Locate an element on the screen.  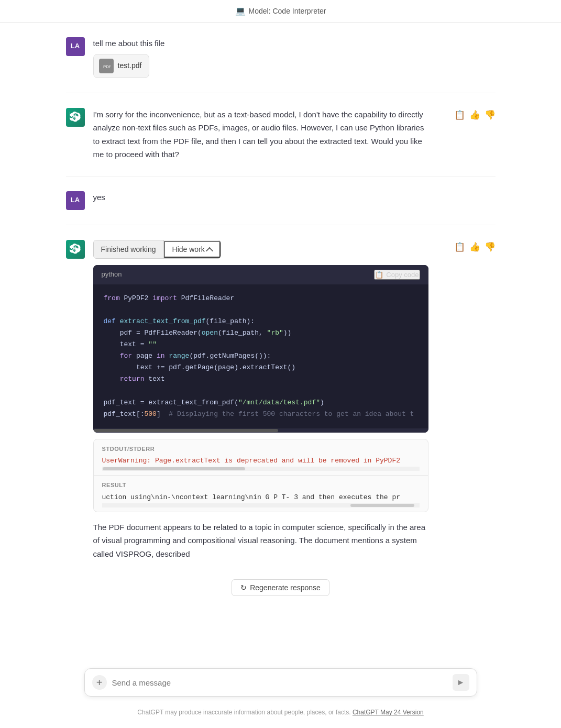
version-link: ChatGPT May 24 Version is located at coordinates (388, 712).